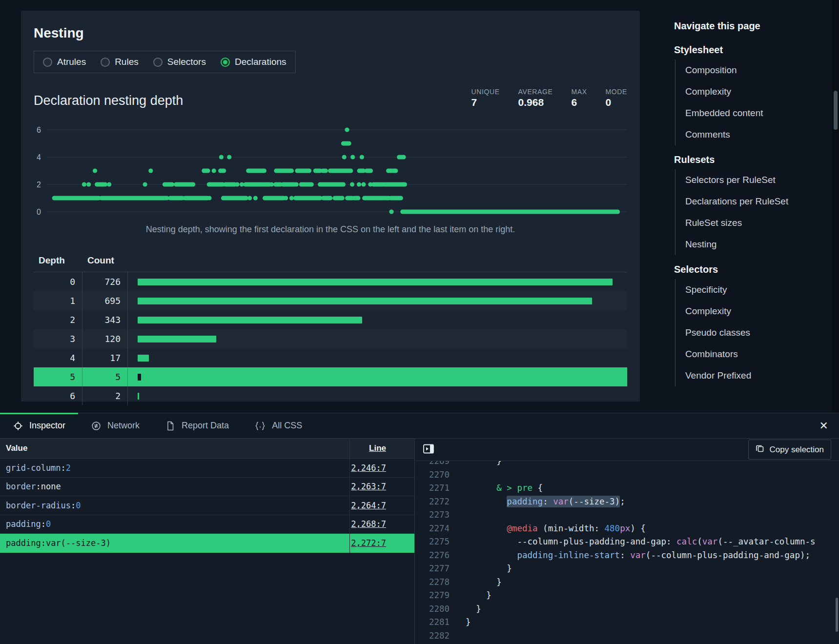 This screenshot has width=839, height=644. Describe the element at coordinates (207, 505) in the screenshot. I see `value-table-row: border-radius: 02,264:7` at that location.